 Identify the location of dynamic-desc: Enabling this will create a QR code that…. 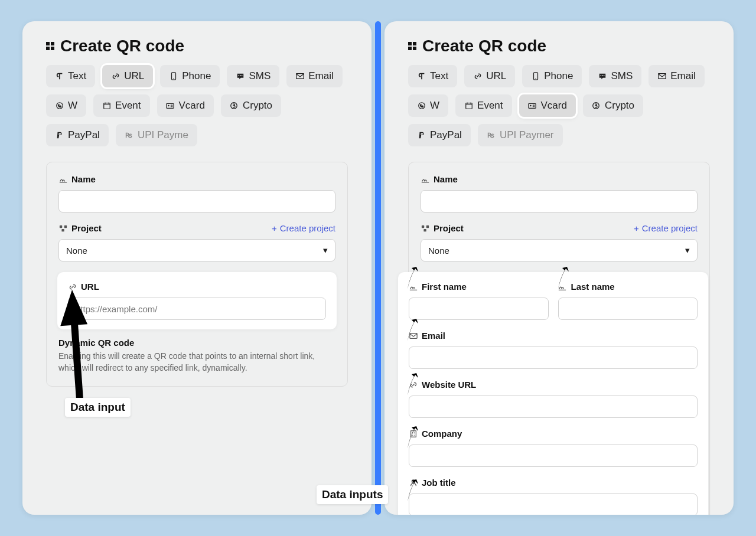
(197, 362).